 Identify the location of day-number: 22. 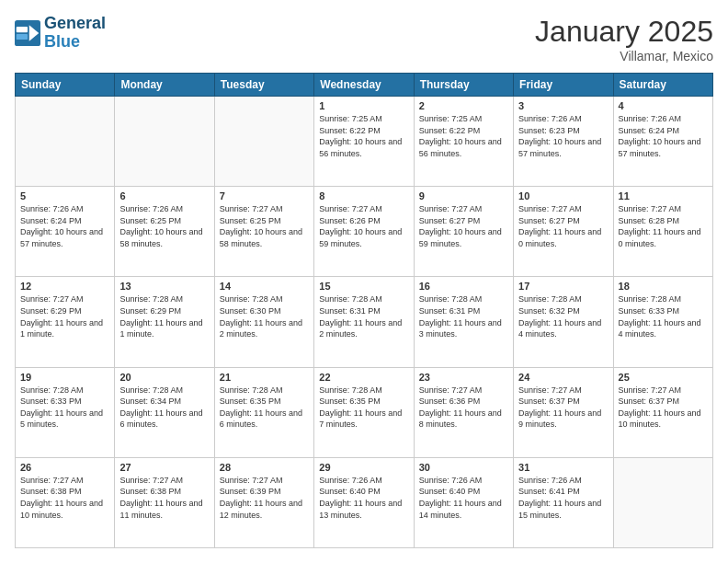
(364, 377).